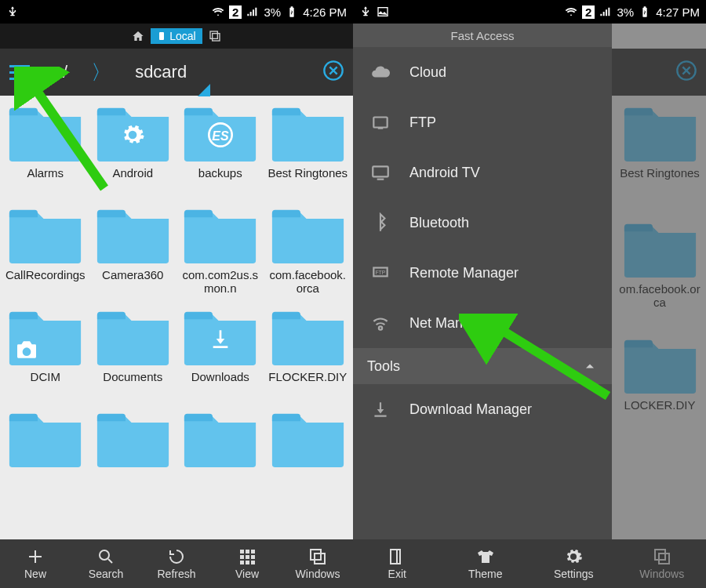  I want to click on bottom-bar: Exit Theme Settings Windows, so click(530, 564).